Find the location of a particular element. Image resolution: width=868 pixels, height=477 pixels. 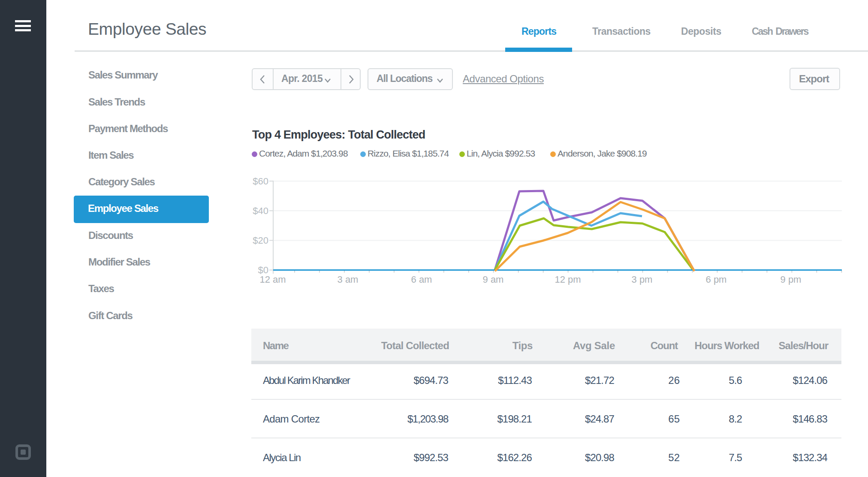

svg-text: 3 am is located at coordinates (348, 280).